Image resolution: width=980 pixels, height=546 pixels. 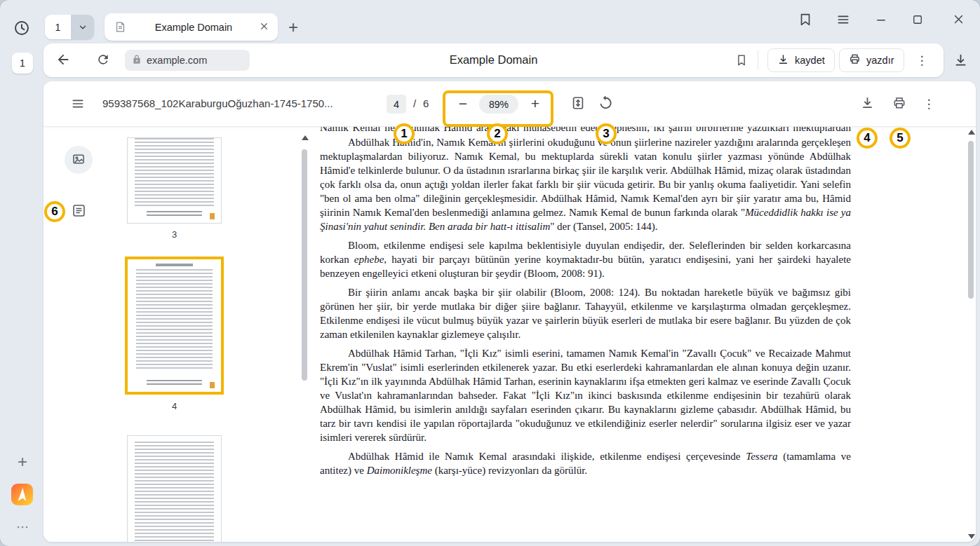 I want to click on pdf-toolbar: 959387568_102KaraburguOğuzhan-1745-1750.…, so click(x=509, y=104).